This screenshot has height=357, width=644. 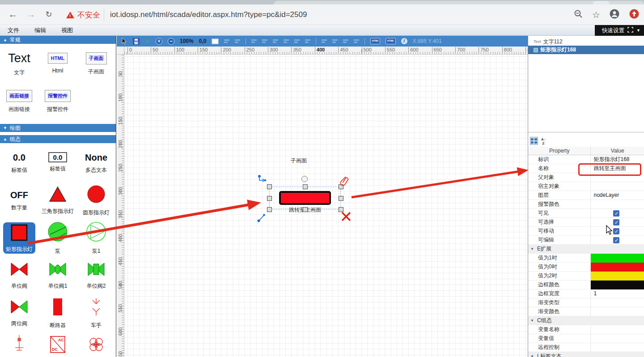 What do you see at coordinates (617, 168) in the screenshot?
I see `property-value: 跳转至主画面` at bounding box center [617, 168].